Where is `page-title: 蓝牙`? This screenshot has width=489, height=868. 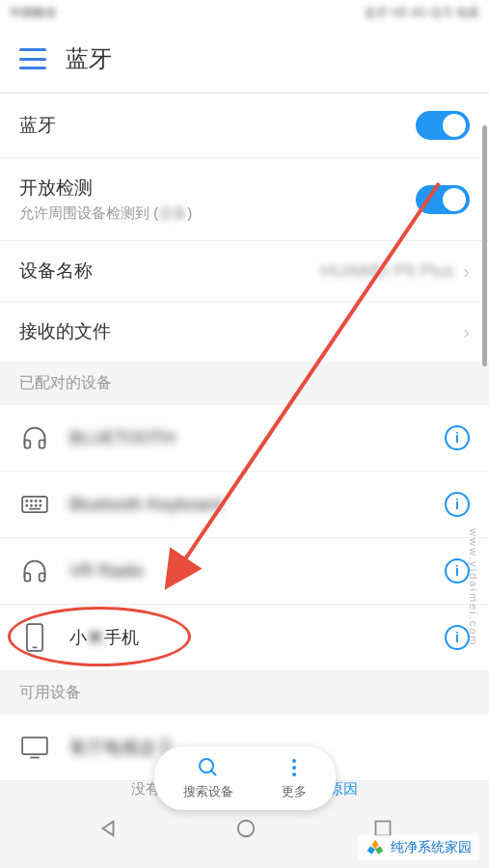
page-title: 蓝牙 is located at coordinates (89, 59).